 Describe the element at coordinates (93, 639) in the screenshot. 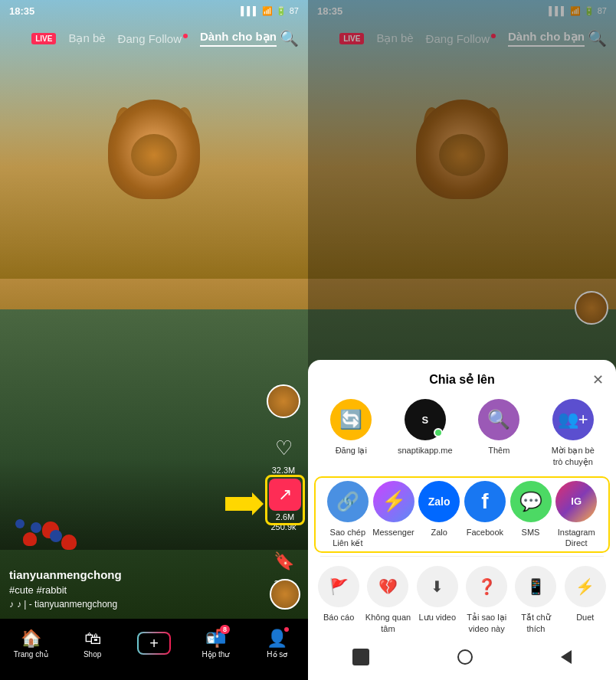

I see `shop-icon: 🛍` at that location.